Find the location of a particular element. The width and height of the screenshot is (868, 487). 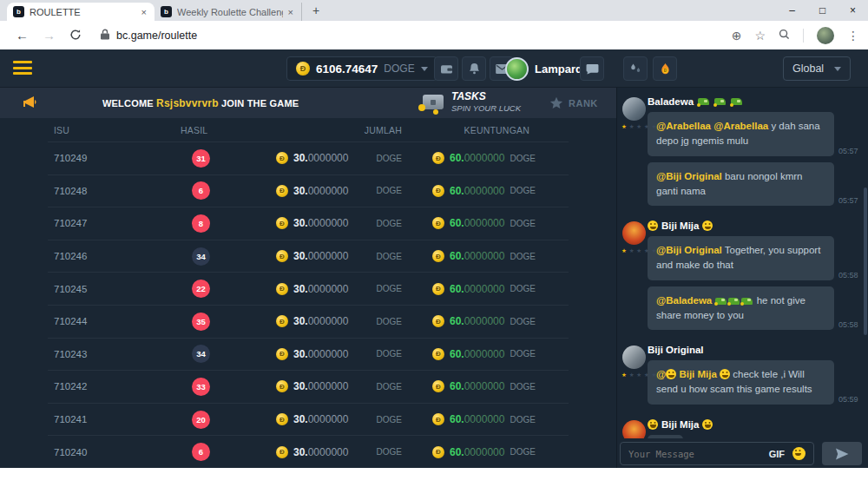

welcome-username: Rsjsbvvrvrb is located at coordinates (187, 103).